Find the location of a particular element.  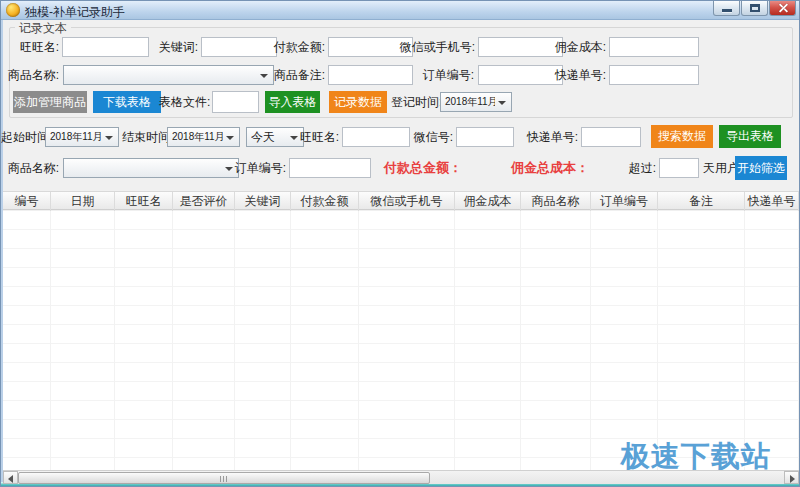

tracking-no-label: 快递单号: is located at coordinates (573, 75).